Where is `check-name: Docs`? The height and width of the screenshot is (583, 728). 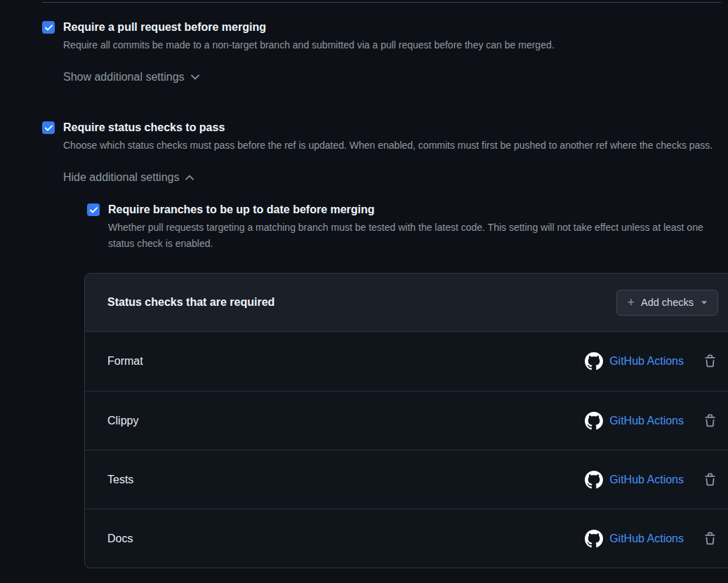
check-name: Docs is located at coordinates (120, 539).